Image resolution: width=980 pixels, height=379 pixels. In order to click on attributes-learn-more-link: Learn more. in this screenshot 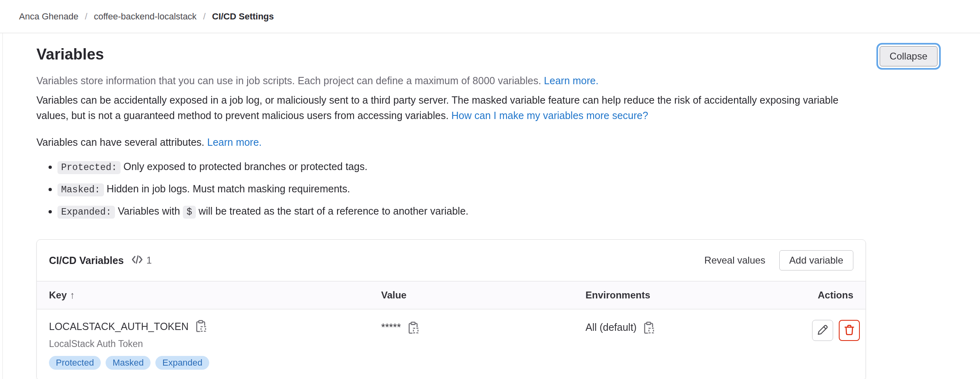, I will do `click(235, 142)`.